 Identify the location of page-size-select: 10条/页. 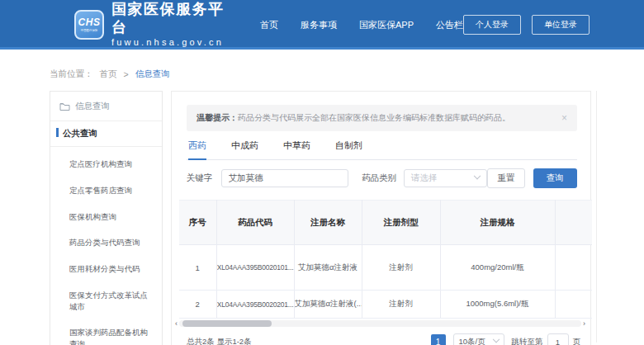
(479, 339).